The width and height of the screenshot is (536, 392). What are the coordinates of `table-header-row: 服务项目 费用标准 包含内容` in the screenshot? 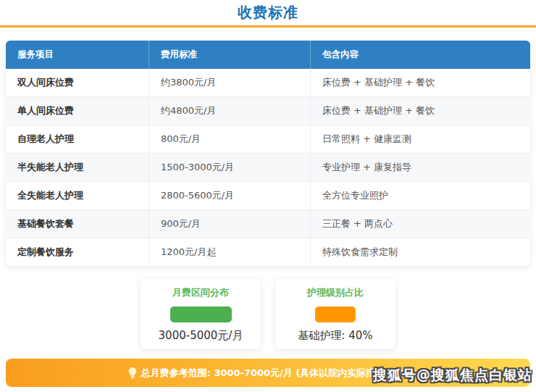 It's located at (268, 55).